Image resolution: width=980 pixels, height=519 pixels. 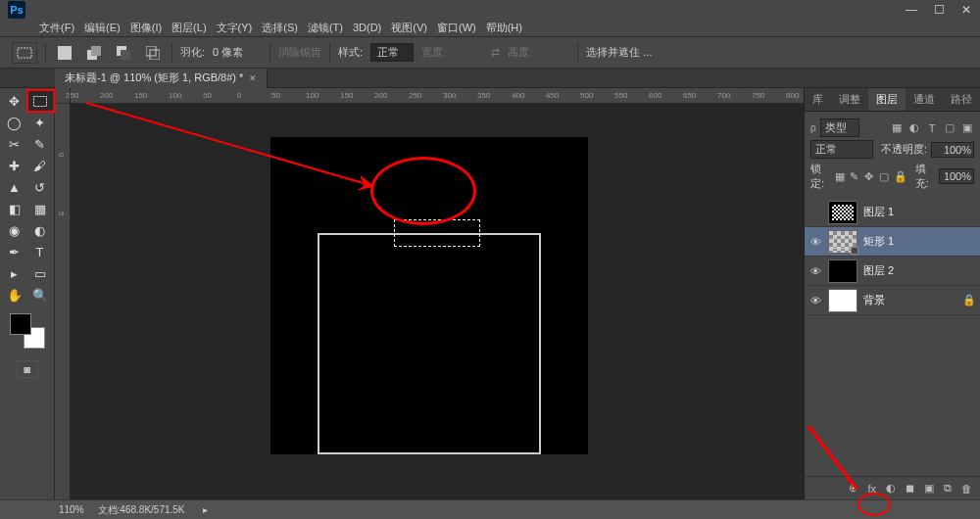 I want to click on menu-3d: 3D(D), so click(x=367, y=27).